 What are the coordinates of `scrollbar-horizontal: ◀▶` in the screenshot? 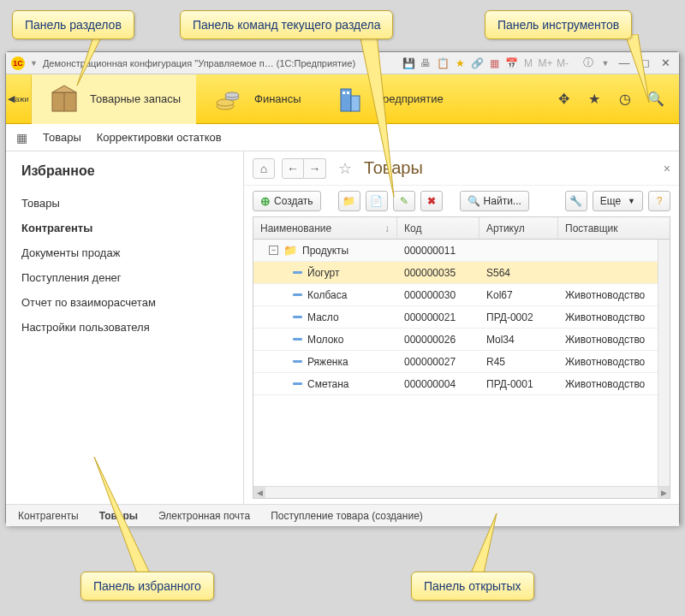 It's located at (462, 492).